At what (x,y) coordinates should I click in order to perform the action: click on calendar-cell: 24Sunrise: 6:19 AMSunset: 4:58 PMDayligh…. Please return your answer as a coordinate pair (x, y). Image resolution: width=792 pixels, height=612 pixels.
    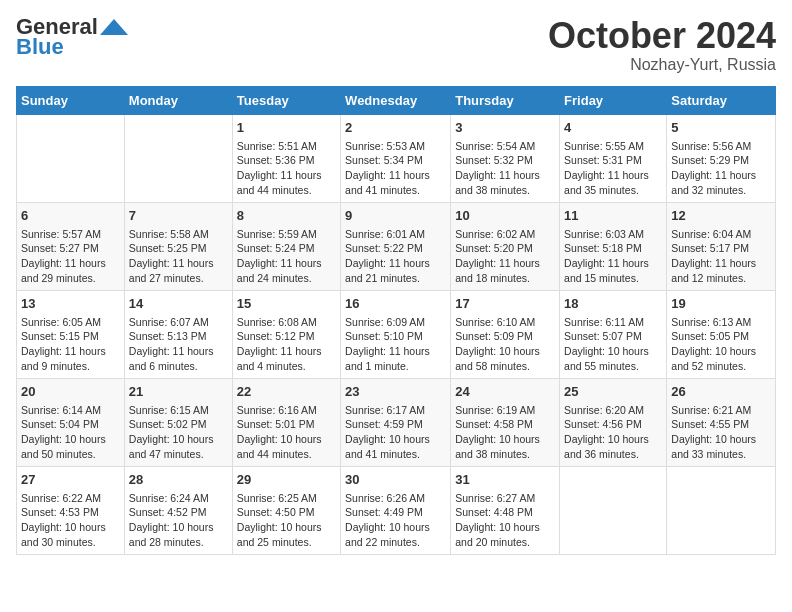
    Looking at the image, I should click on (506, 422).